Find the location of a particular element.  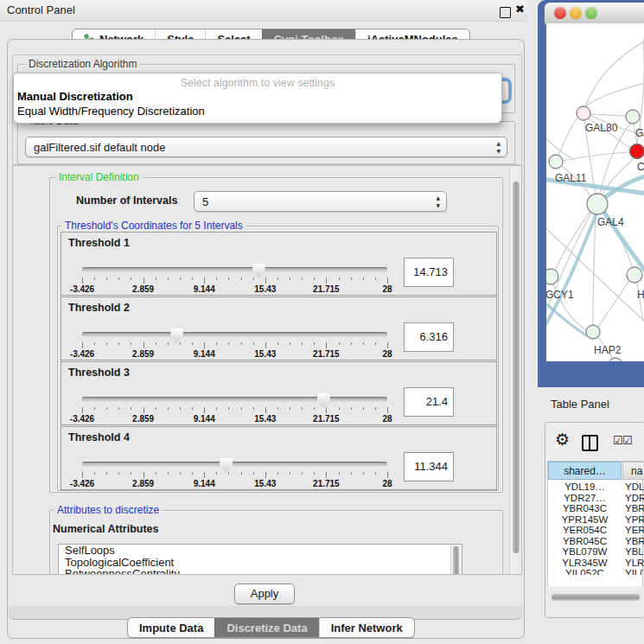

node-ga is located at coordinates (633, 117).